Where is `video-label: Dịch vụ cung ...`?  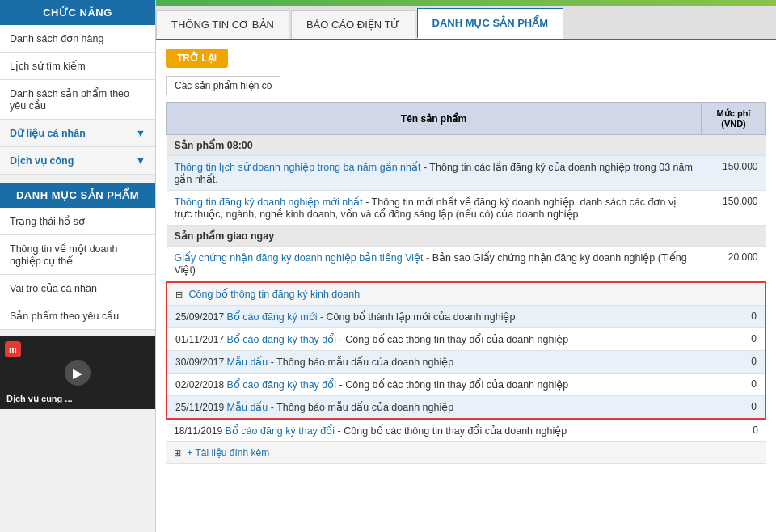 video-label: Dịch vụ cung ... is located at coordinates (40, 399).